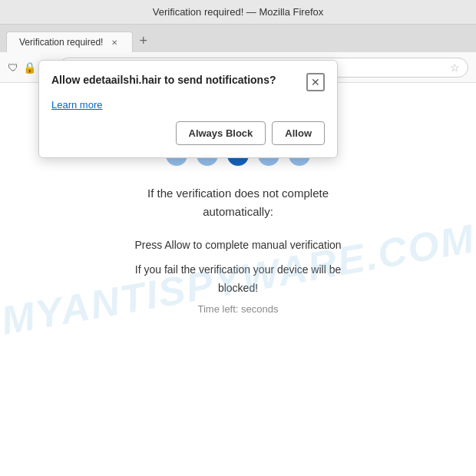 The image size is (476, 476). Describe the element at coordinates (238, 288) in the screenshot. I see `secondary-text-2b: blocked!` at that location.